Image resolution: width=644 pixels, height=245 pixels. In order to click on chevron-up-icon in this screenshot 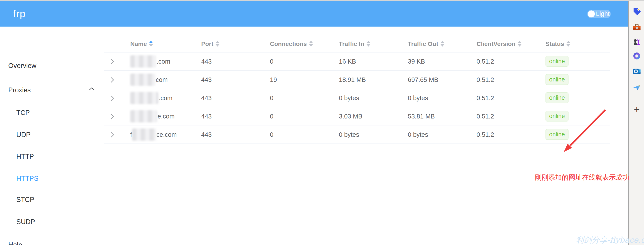, I will do `click(92, 89)`.